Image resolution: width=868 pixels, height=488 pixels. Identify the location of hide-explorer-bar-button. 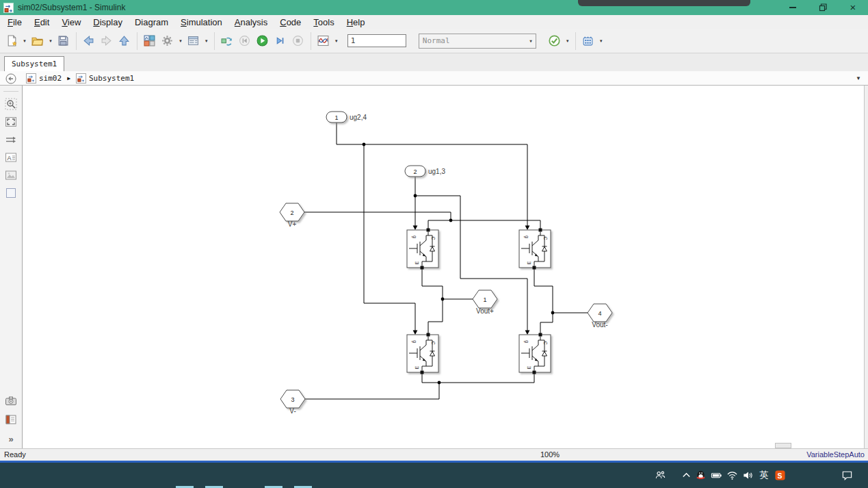
(11, 79).